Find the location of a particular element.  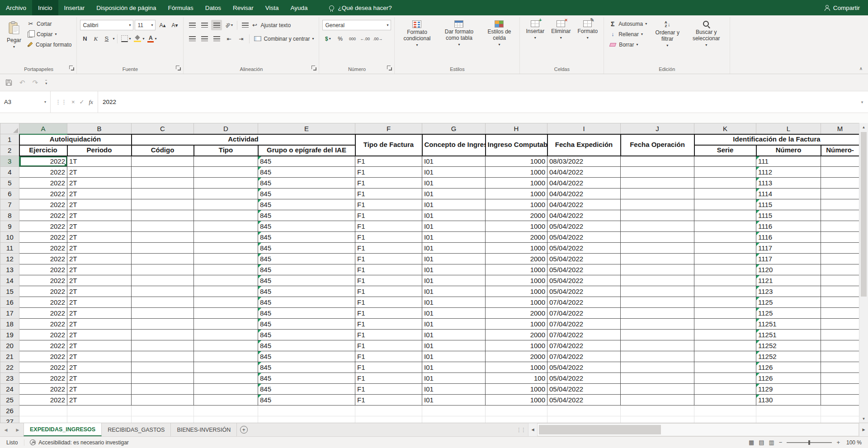

autosum-button: Σ Autosuma ▾ is located at coordinates (628, 24).